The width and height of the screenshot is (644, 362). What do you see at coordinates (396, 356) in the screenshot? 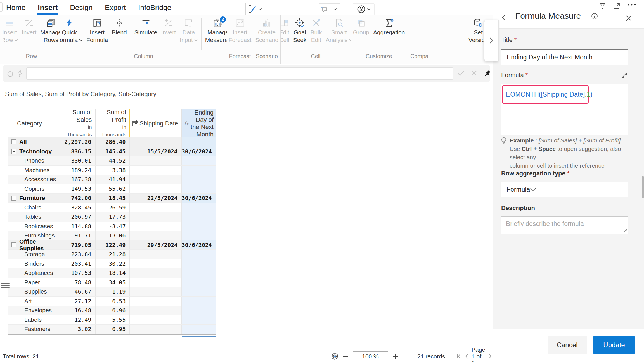
I see `zoom-in-button` at bounding box center [396, 356].